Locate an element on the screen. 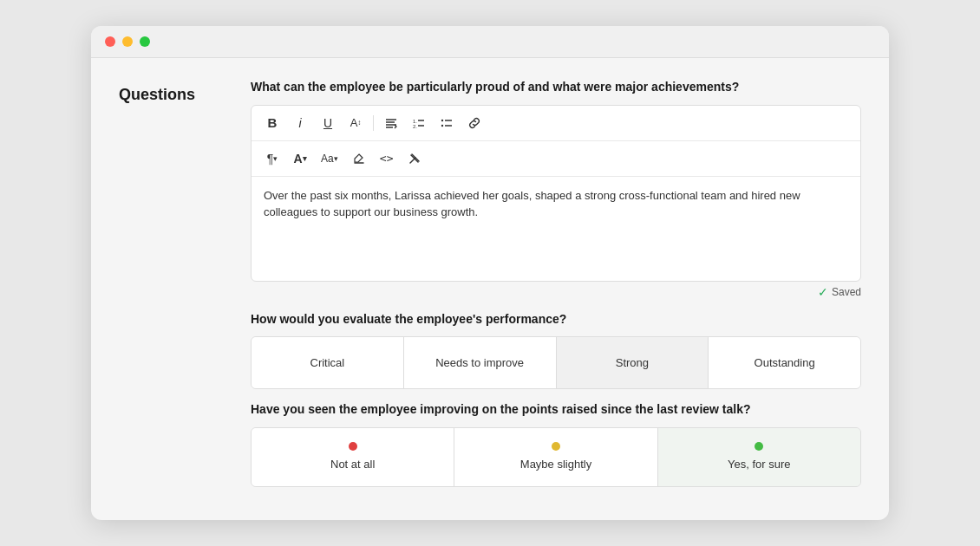 The width and height of the screenshot is (980, 546). yes-for-sure-label: Yes, for sure is located at coordinates (760, 465).